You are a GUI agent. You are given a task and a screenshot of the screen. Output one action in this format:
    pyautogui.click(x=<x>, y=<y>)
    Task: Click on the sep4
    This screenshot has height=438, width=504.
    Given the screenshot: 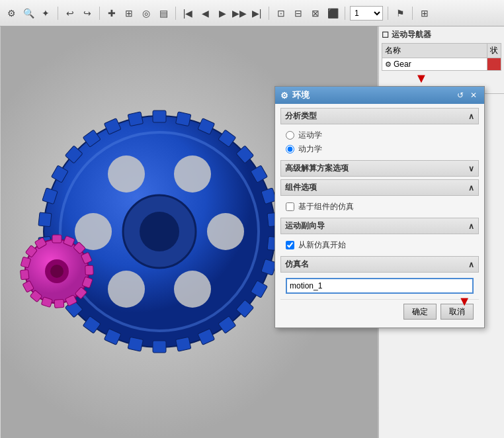 What is the action you would take?
    pyautogui.click(x=269, y=13)
    